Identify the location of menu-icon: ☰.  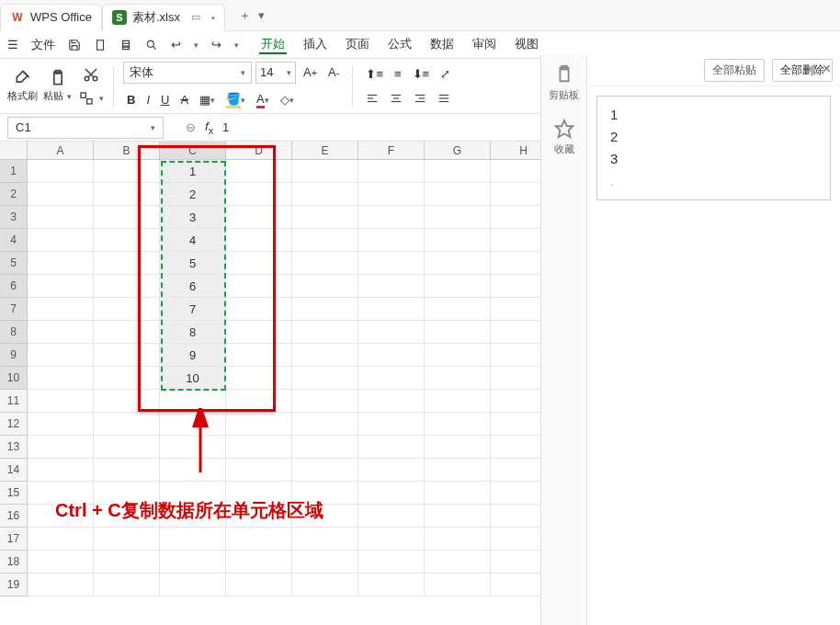
(13, 44).